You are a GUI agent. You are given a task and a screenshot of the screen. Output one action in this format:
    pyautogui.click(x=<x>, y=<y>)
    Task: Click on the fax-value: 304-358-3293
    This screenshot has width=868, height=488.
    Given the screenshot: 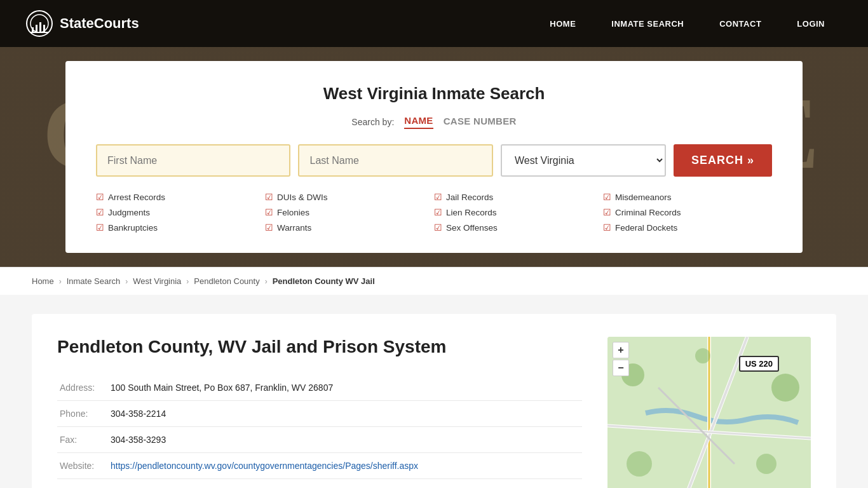 What is the action you would take?
    pyautogui.click(x=345, y=440)
    